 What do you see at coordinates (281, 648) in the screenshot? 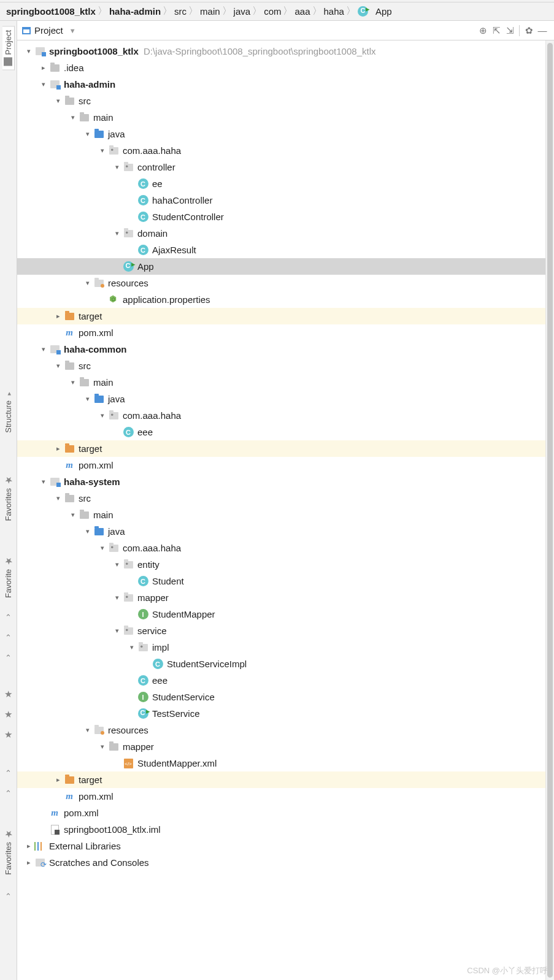
I see `tree-item: ▾impl` at bounding box center [281, 648].